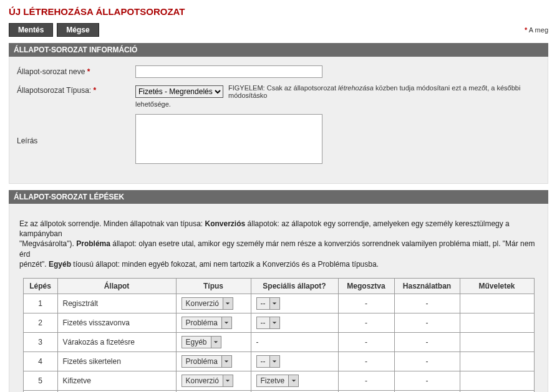  Describe the element at coordinates (40, 323) in the screenshot. I see `cell-step: 2` at that location.